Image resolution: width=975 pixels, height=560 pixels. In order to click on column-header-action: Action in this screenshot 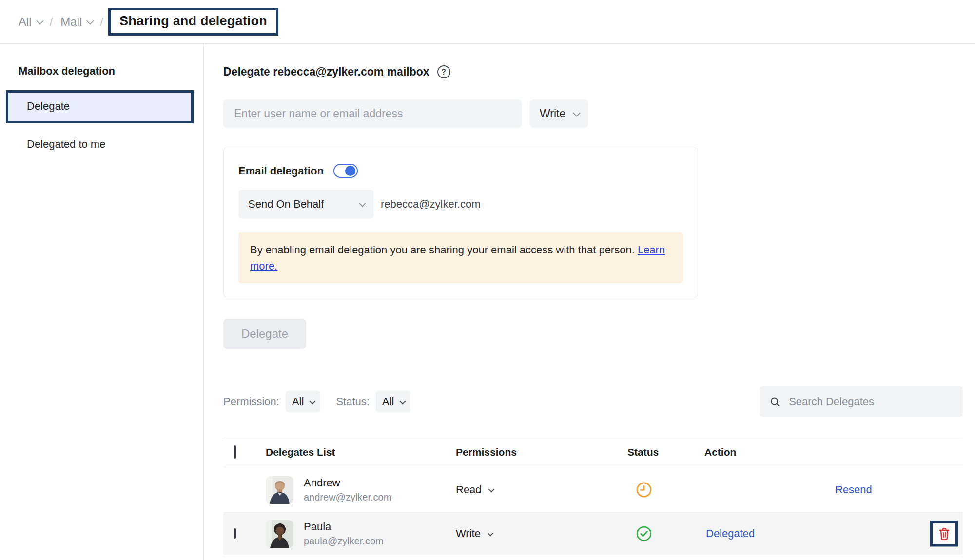, I will do `click(833, 452)`.